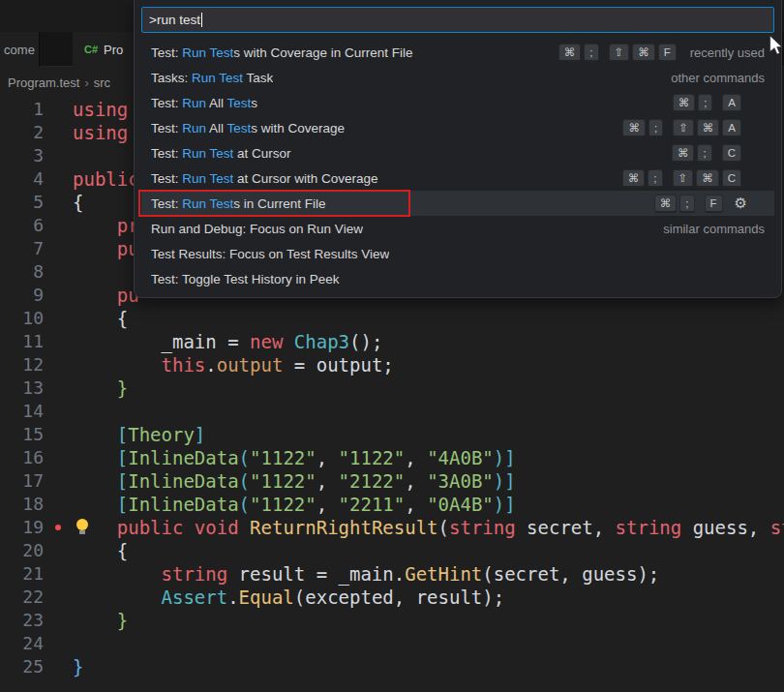 The width and height of the screenshot is (784, 692). I want to click on line-number: 11, so click(21, 342).